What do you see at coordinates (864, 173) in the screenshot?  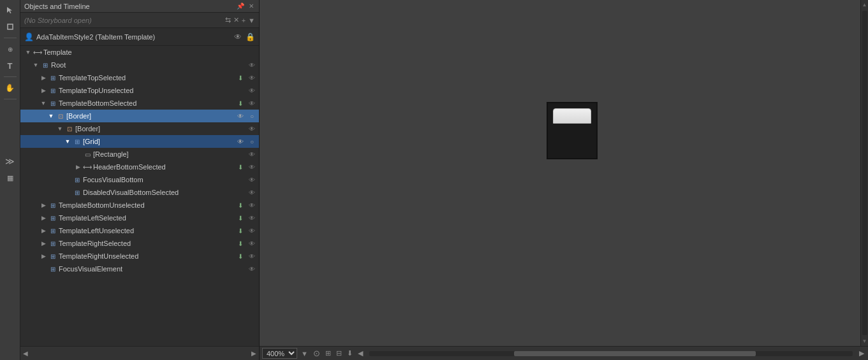 I see `right-scrollbar: ▲ ▼` at bounding box center [864, 173].